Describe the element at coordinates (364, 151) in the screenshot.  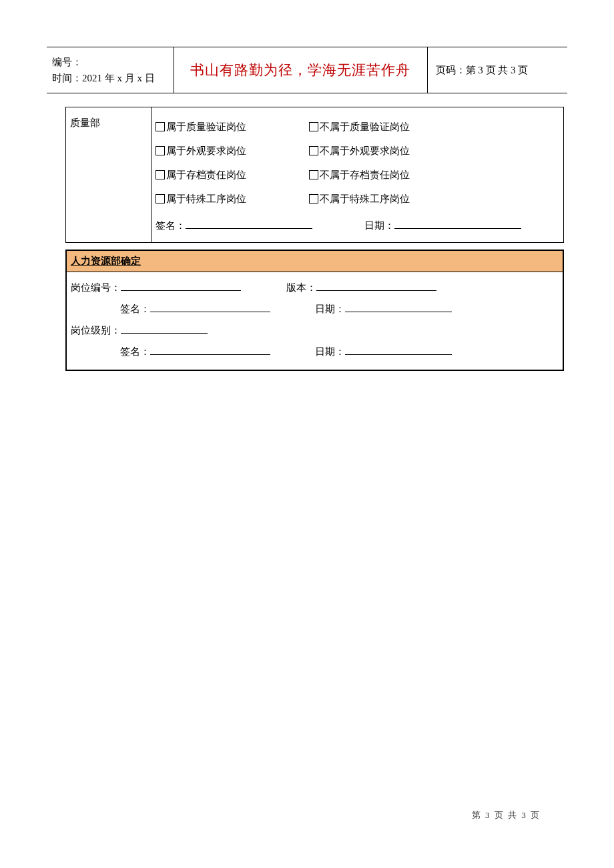
I see `opt-no: 不属于外观要求岗位` at that location.